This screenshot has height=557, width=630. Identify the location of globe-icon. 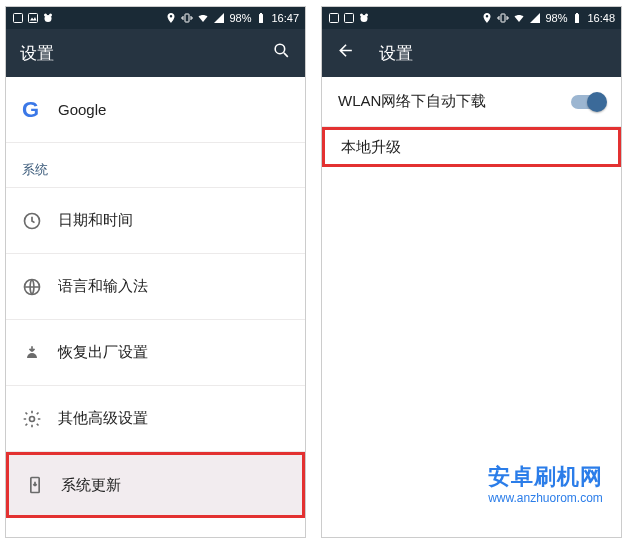
(40, 287).